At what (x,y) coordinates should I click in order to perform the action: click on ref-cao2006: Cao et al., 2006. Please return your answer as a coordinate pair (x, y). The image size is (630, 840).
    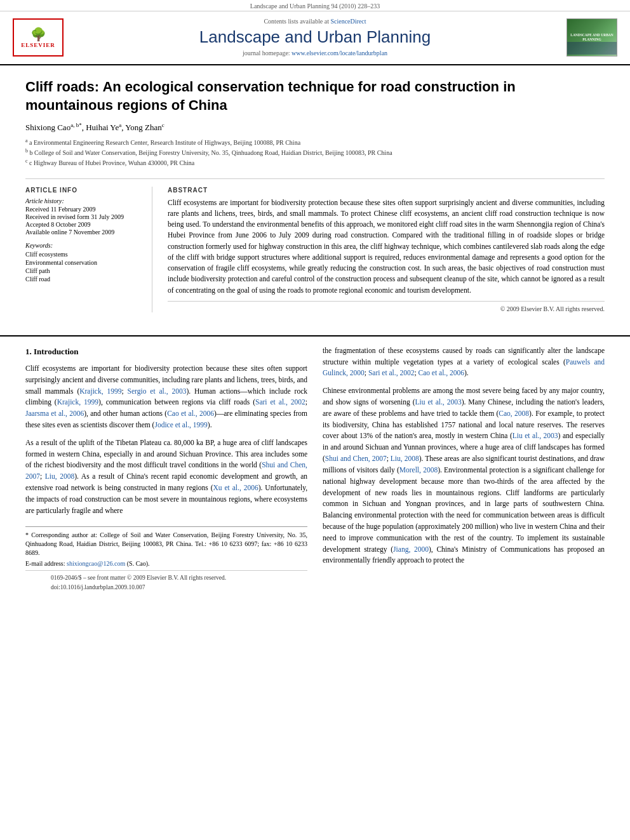
    Looking at the image, I should click on (191, 413).